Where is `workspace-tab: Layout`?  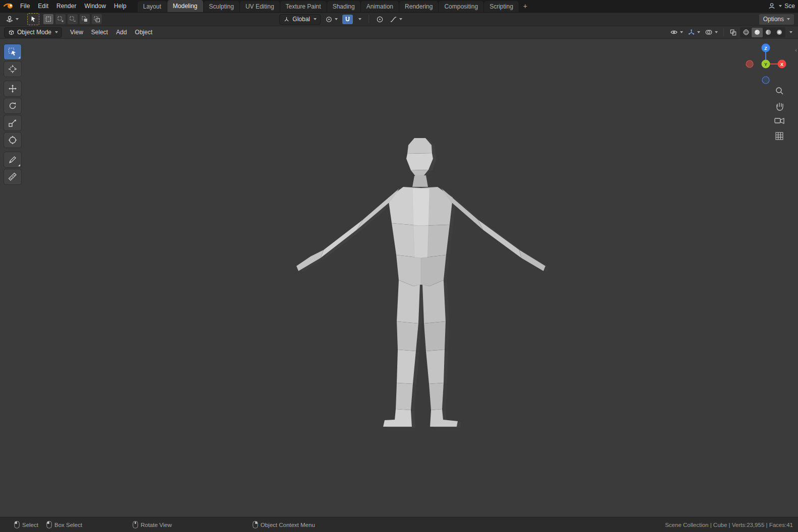 workspace-tab: Layout is located at coordinates (152, 7).